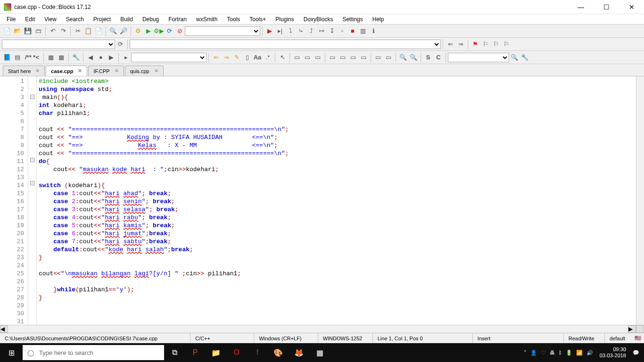  I want to click on redo-icon: ↷, so click(63, 31).